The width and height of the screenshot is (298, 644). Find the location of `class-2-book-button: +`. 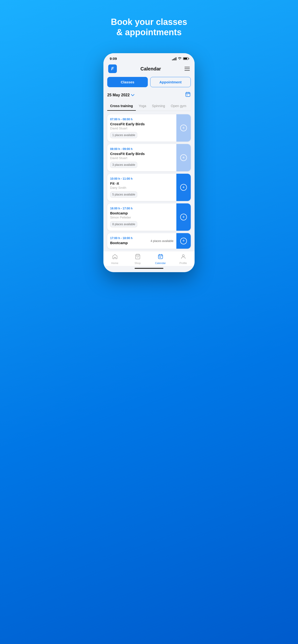

class-2-book-button: + is located at coordinates (184, 158).